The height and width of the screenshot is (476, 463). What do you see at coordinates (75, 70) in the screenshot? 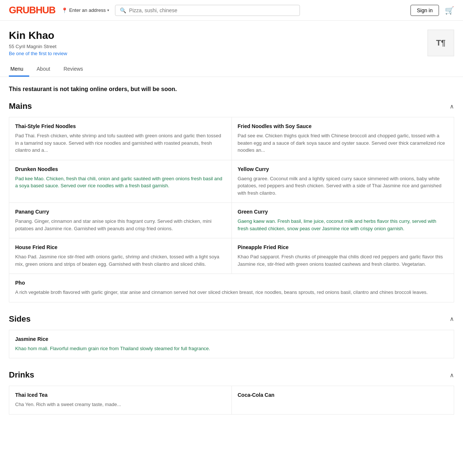
I see `tab-reviews: Reviews` at bounding box center [75, 70].